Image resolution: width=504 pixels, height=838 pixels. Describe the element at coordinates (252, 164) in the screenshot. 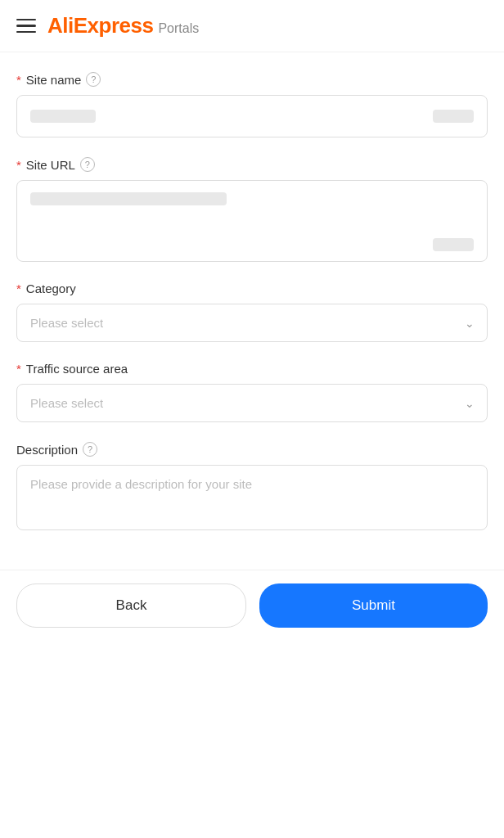

I see `site-url-label: * Site URL ?` at that location.